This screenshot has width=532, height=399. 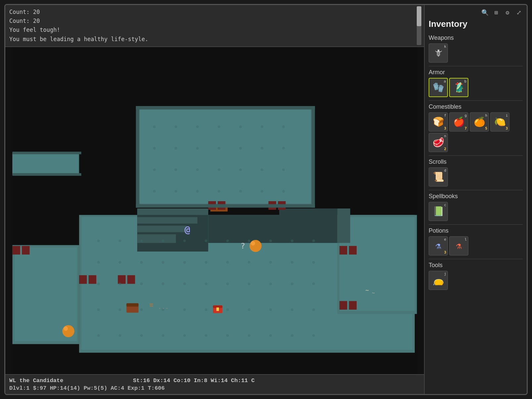 I want to click on inv-section-items-spellbooks: c📗, so click(x=476, y=211).